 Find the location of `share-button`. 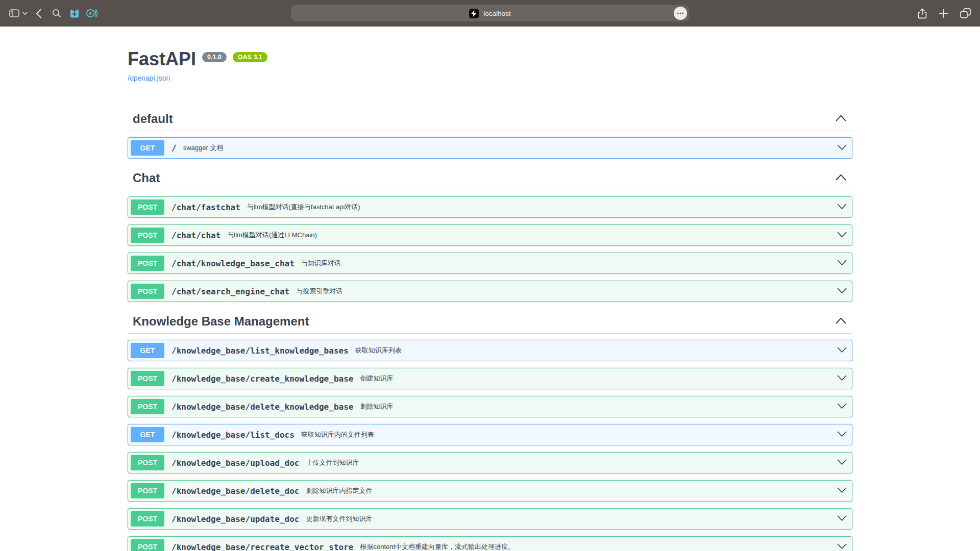

share-button is located at coordinates (922, 13).